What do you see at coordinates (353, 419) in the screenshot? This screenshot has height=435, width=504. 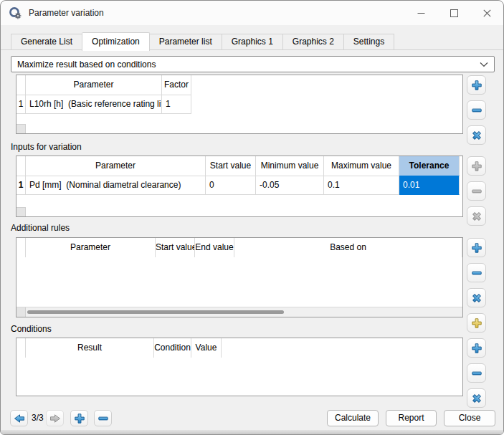 I see `calculate-button: Calculate` at bounding box center [353, 419].